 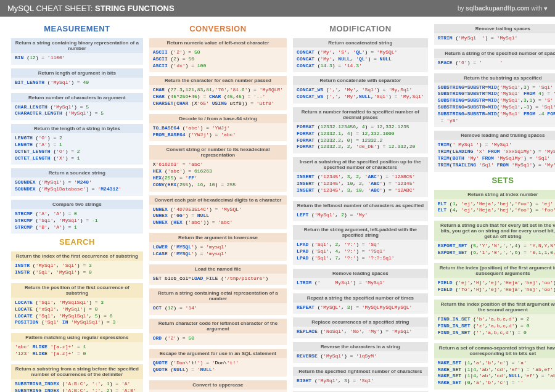 What do you see at coordinates (77, 79) in the screenshot?
I see `sheet-block: Return length of argument in bitsBIT_LEN…` at bounding box center [77, 79].